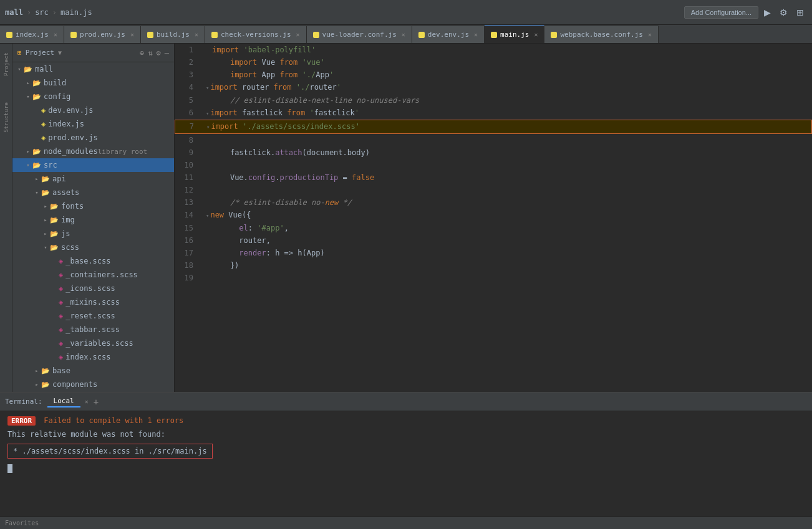  I want to click on tab-close-dev_env_js: ✕, so click(476, 35).